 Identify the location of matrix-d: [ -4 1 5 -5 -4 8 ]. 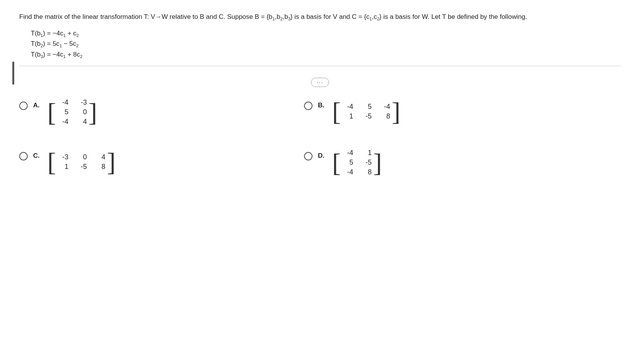
(357, 162).